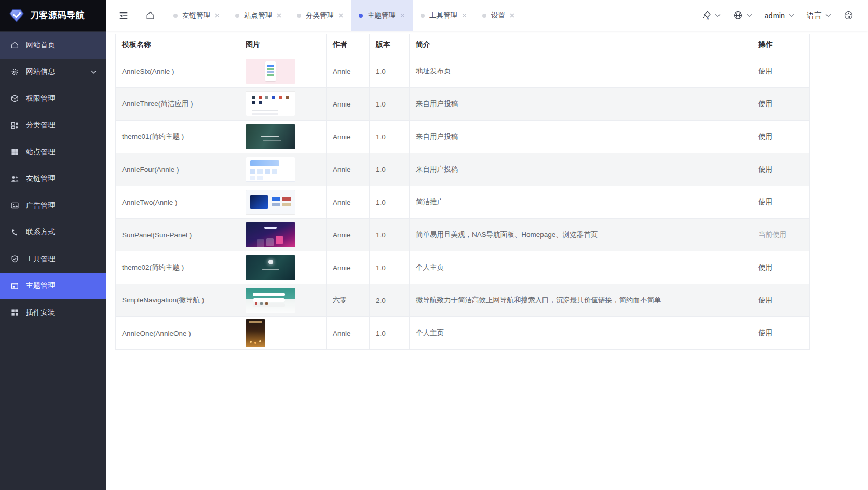 This screenshot has height=490, width=868. I want to click on sidebar-item-home: 网站首页, so click(53, 45).